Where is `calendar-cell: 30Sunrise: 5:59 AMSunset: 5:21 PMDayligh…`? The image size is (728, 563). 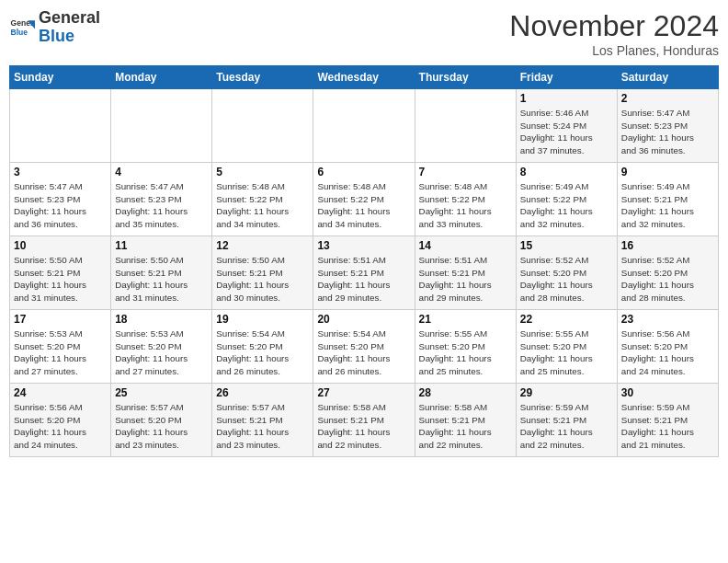
calendar-cell: 30Sunrise: 5:59 AMSunset: 5:21 PMDayligh… is located at coordinates (667, 420).